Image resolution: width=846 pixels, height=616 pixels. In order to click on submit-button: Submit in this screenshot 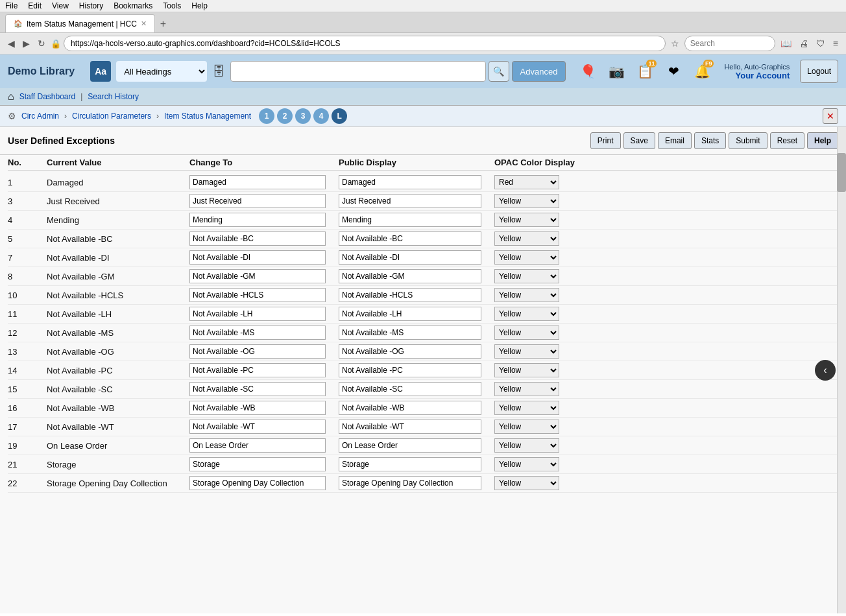, I will do `click(747, 141)`.